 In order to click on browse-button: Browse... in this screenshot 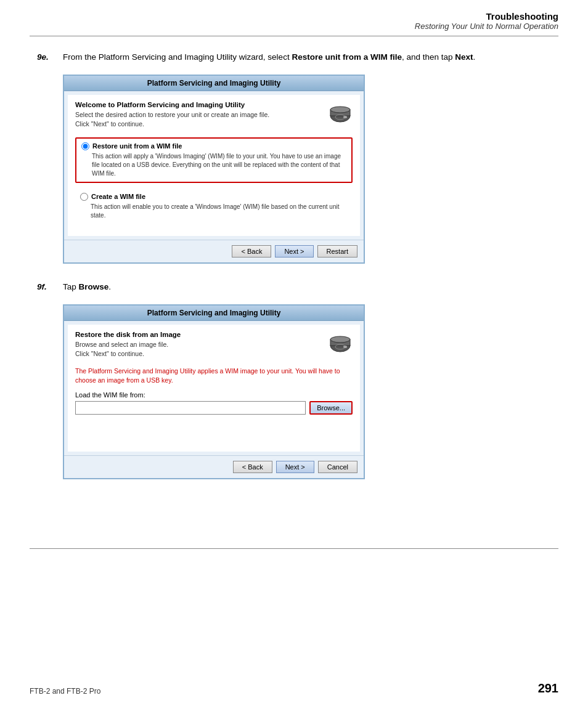, I will do `click(331, 408)`.